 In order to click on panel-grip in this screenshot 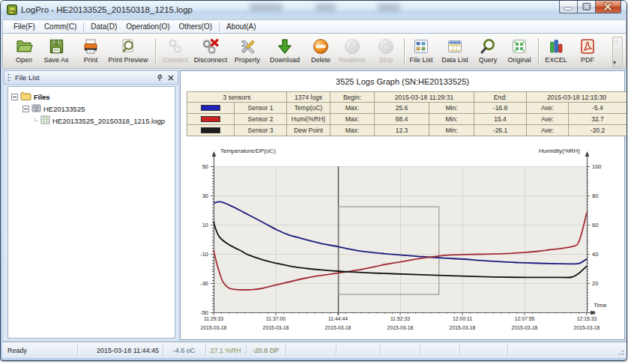, I will do `click(9, 78)`.